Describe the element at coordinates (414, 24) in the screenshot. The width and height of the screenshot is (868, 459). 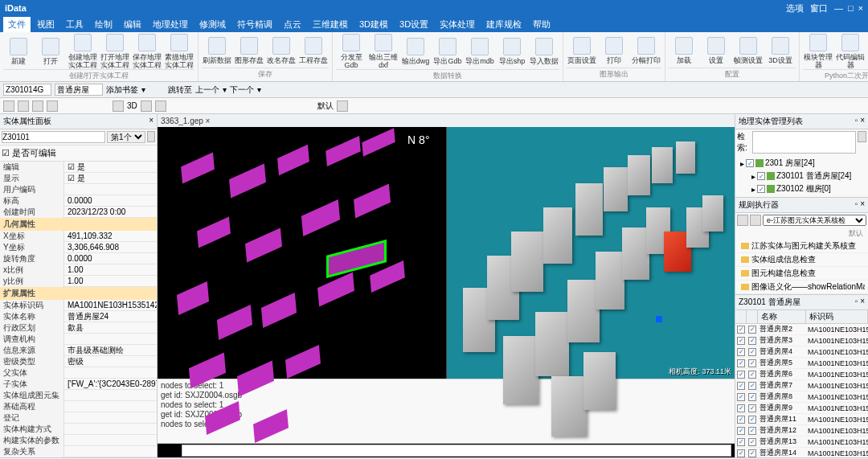
I see `menu-11: 3D设置` at that location.